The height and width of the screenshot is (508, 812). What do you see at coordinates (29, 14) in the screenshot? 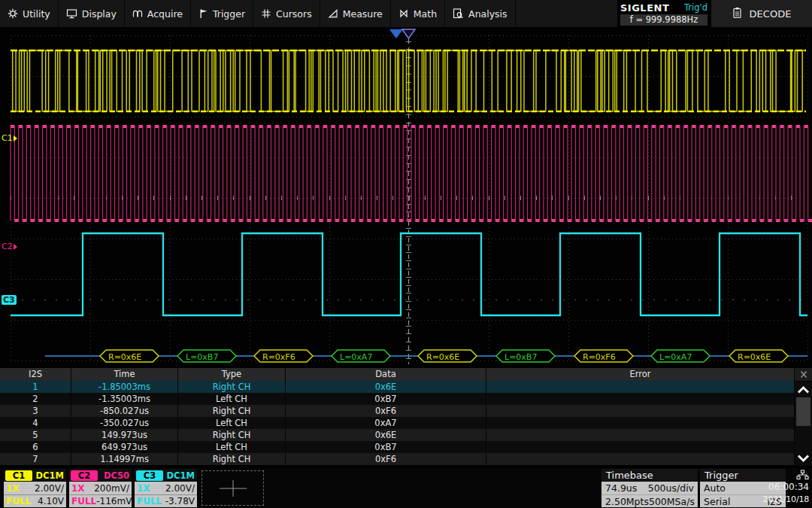
I see `menu-item-utility: Utility` at bounding box center [29, 14].